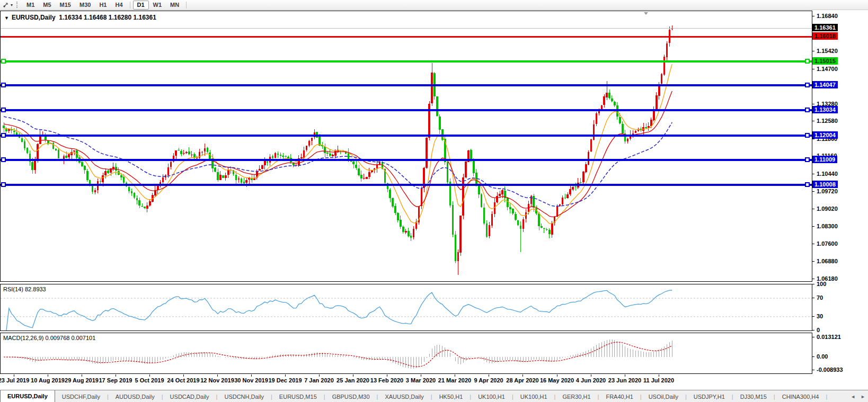  I want to click on tab-scroll-right-icon: ►, so click(863, 396).